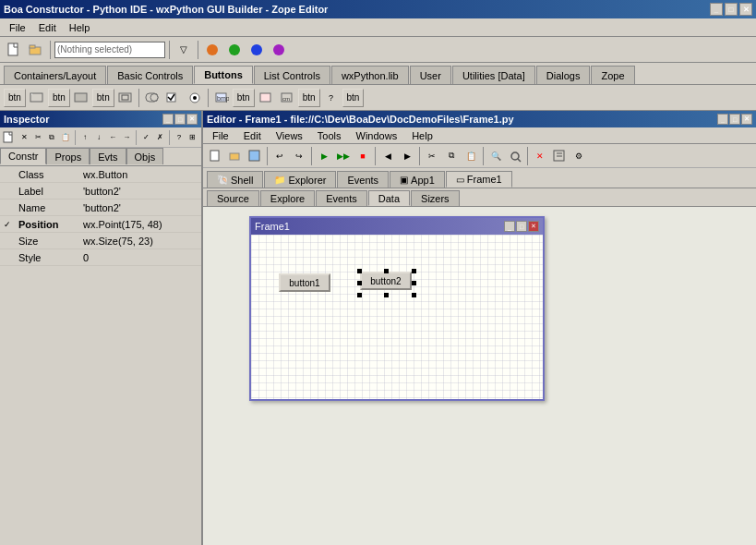  What do you see at coordinates (52, 138) in the screenshot?
I see `insp-copy: ⧉` at bounding box center [52, 138].